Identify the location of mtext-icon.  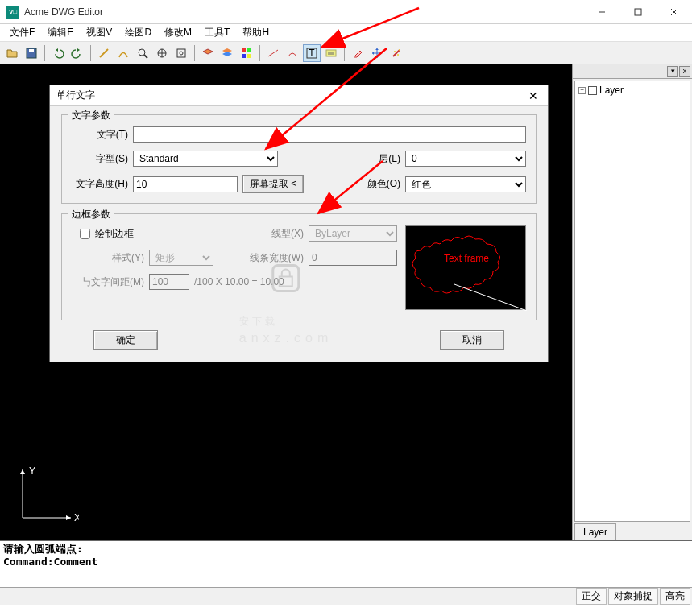
(331, 53).